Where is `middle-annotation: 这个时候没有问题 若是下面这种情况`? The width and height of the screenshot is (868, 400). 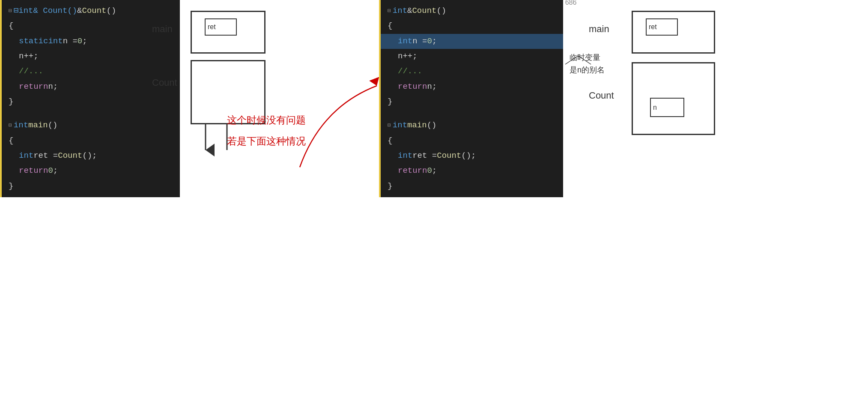 middle-annotation: 这个时候没有问题 若是下面这种情况 is located at coordinates (266, 131).